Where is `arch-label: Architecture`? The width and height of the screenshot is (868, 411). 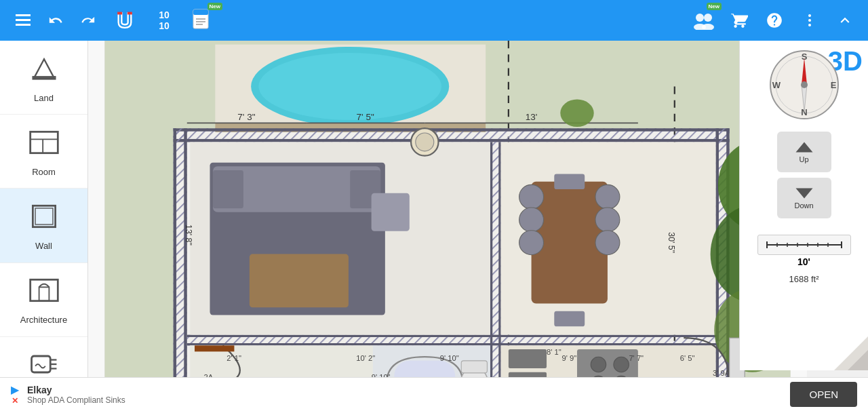 arch-label: Architecture is located at coordinates (43, 320).